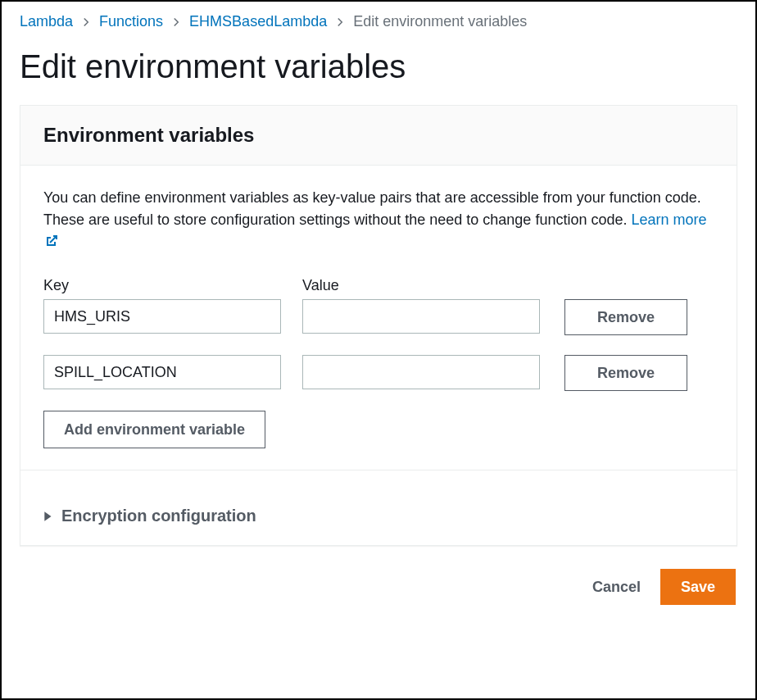 Image resolution: width=757 pixels, height=700 pixels. I want to click on external-link-icon, so click(52, 243).